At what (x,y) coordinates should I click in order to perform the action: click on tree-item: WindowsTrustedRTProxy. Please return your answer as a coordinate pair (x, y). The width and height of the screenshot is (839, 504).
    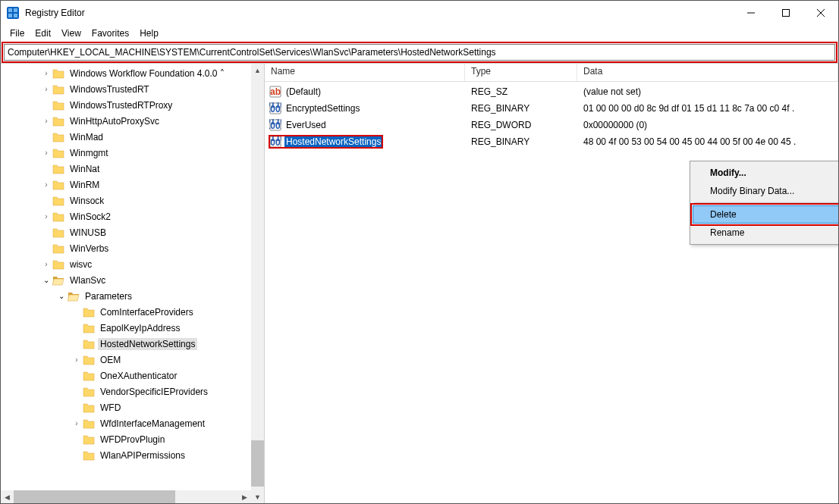
    Looking at the image, I should click on (132, 105).